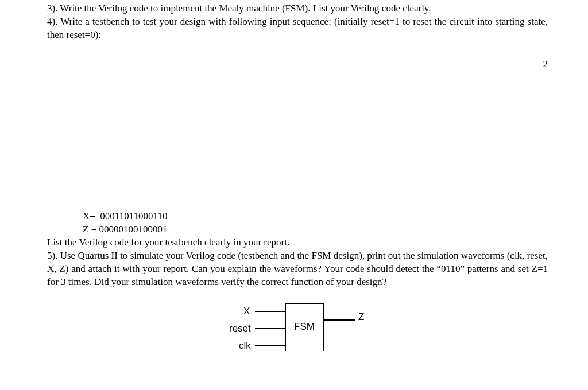 The image size is (588, 390). Describe the element at coordinates (304, 327) in the screenshot. I see `fsm-box: FSM` at that location.